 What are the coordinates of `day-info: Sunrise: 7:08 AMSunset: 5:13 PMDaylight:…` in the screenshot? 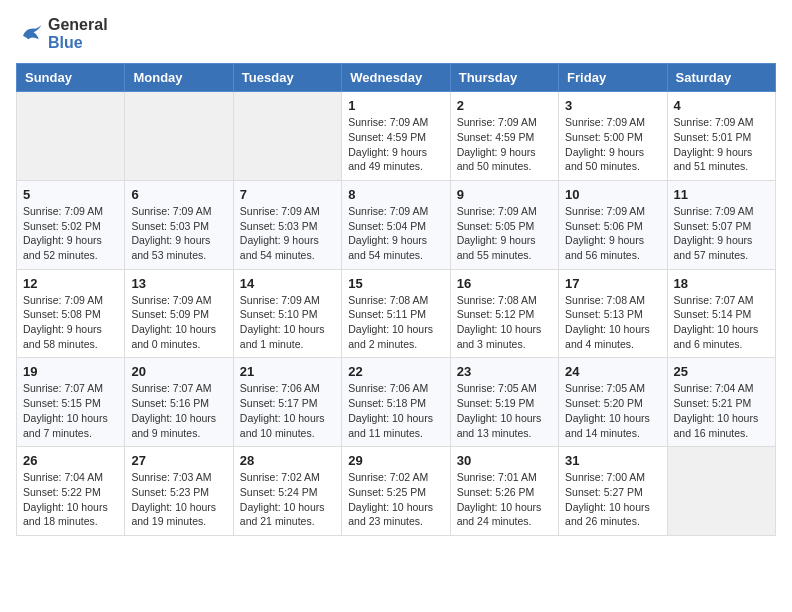 It's located at (612, 322).